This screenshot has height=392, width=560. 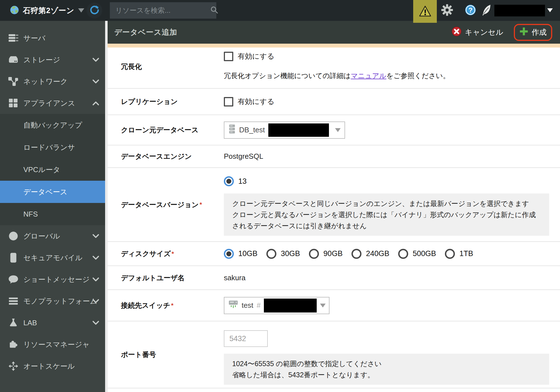 I want to click on version-radio-13: 13, so click(x=235, y=181).